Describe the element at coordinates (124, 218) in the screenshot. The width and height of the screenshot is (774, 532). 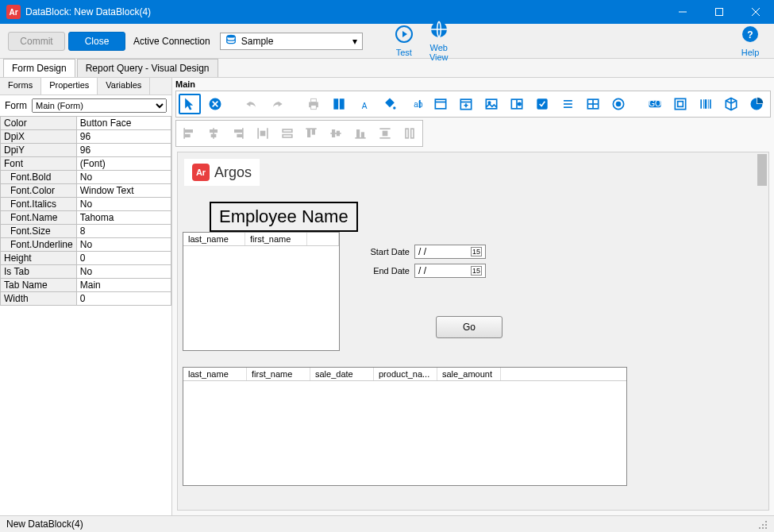
I see `property-value: Tahoma` at that location.